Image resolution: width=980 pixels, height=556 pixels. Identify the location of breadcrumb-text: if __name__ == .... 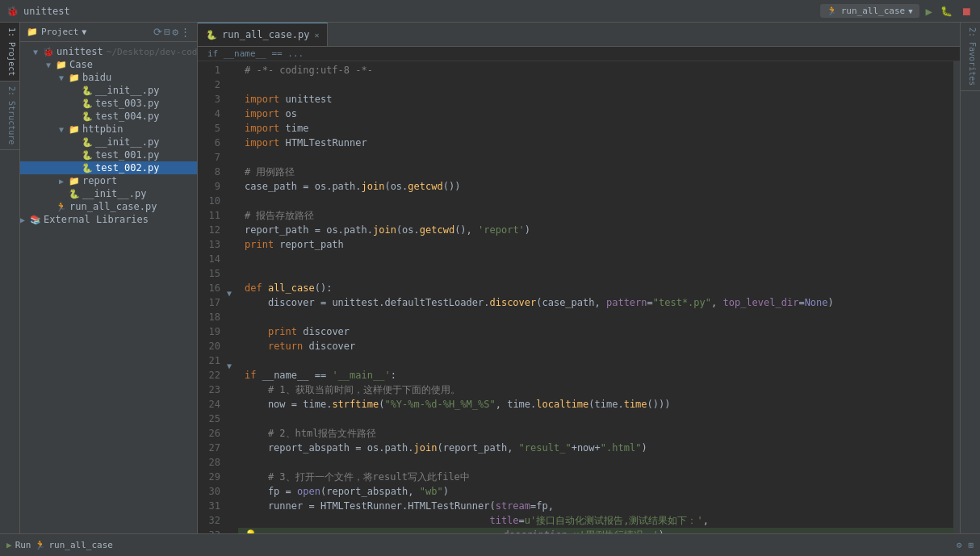
(255, 53).